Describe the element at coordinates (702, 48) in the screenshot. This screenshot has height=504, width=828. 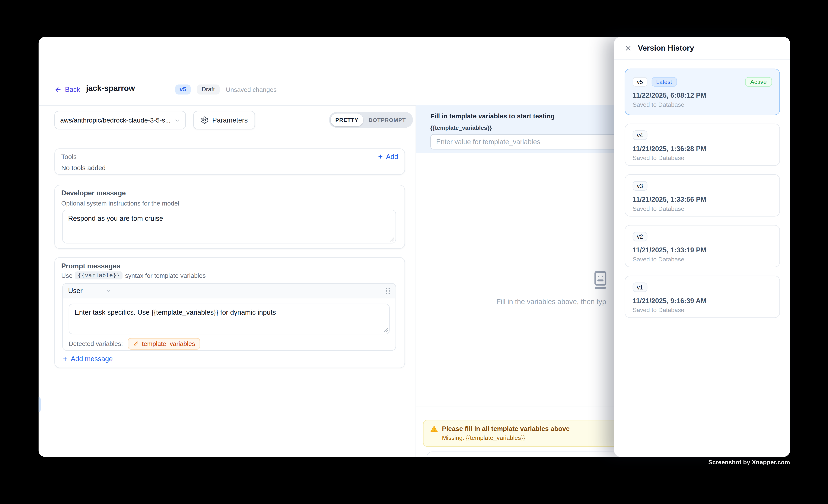
I see `version-history-header: Version History` at that location.